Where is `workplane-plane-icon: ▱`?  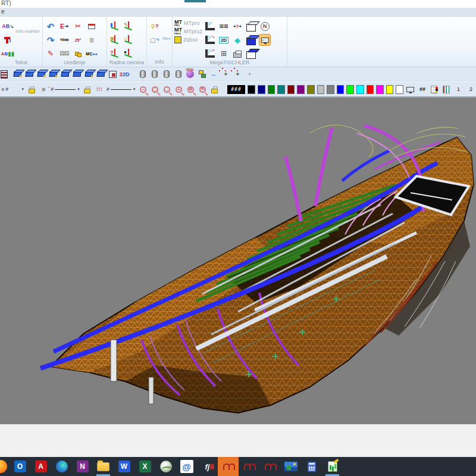
workplane-plane-icon: ▱ is located at coordinates (129, 40).